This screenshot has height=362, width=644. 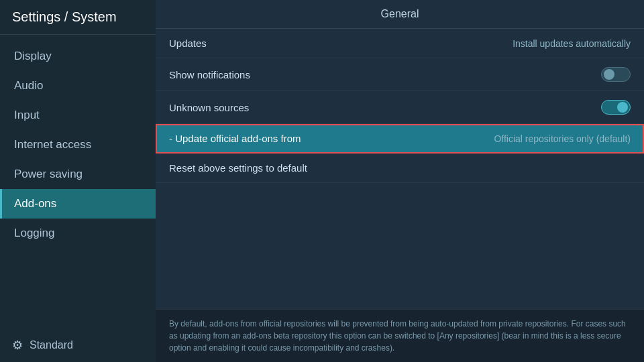 What do you see at coordinates (400, 75) in the screenshot?
I see `setting-row-show-notifications: Show notifications` at bounding box center [400, 75].